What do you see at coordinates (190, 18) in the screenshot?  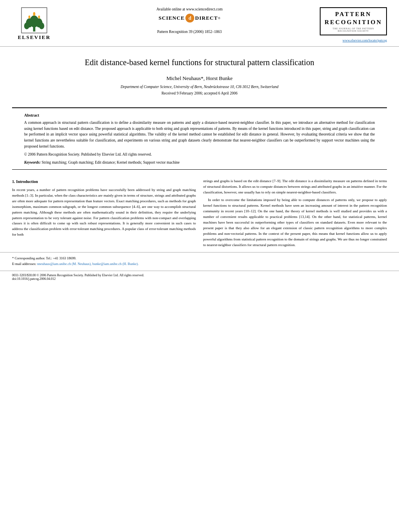 I see `science-circle-icon: d` at bounding box center [190, 18].